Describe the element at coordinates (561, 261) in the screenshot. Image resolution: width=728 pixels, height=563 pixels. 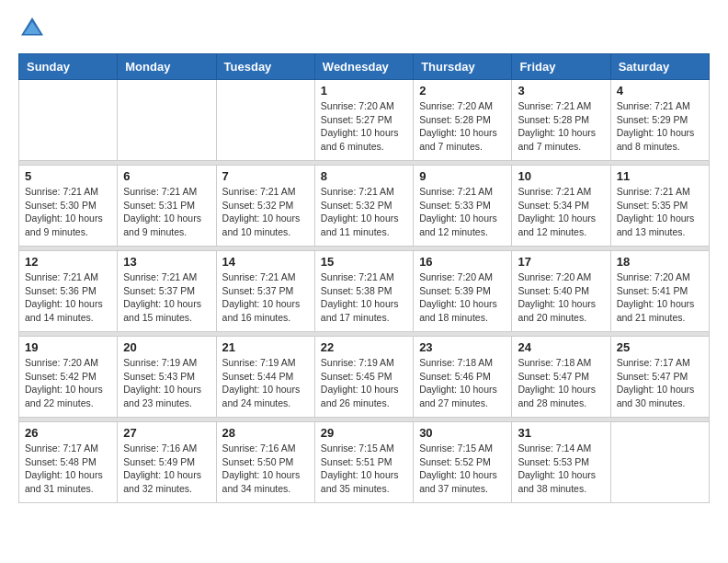
I see `day-number: 17` at that location.